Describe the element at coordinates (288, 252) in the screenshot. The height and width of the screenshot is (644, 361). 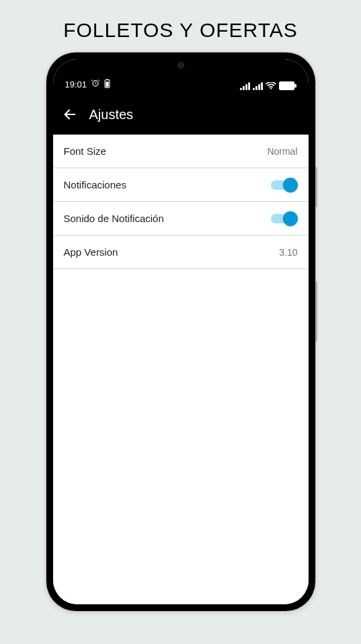
I see `app-version-value: 3.10` at that location.